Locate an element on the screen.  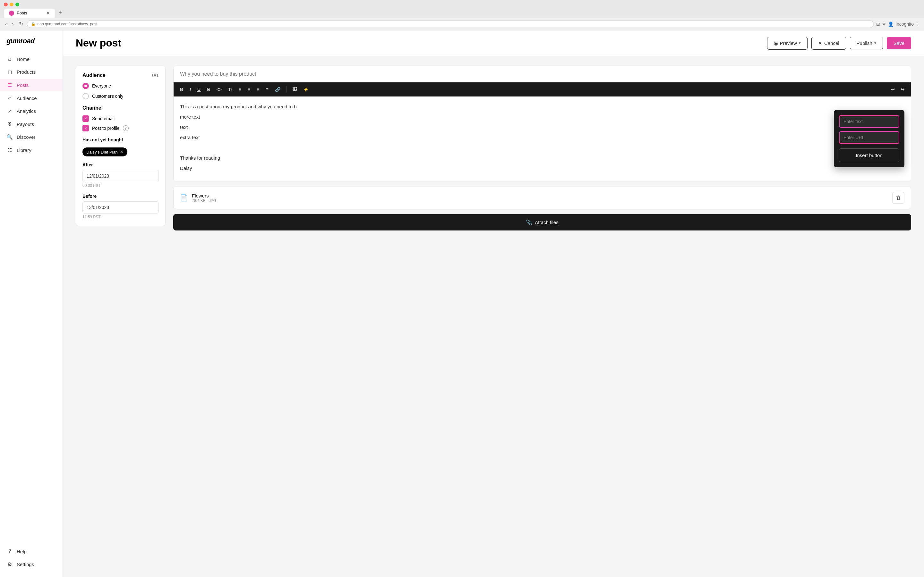
post-to-profile-checkbox: ✓ Post to profile ? is located at coordinates (121, 128).